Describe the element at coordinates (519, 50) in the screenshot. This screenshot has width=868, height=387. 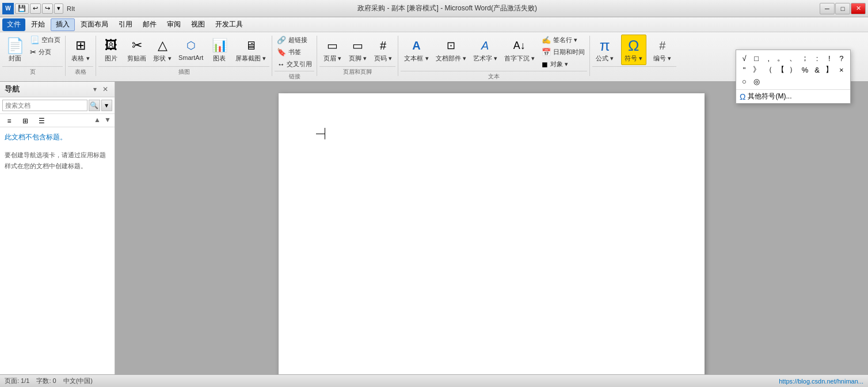
I see `btn-drop-cap: A↓ 首字下沉 ▾` at that location.